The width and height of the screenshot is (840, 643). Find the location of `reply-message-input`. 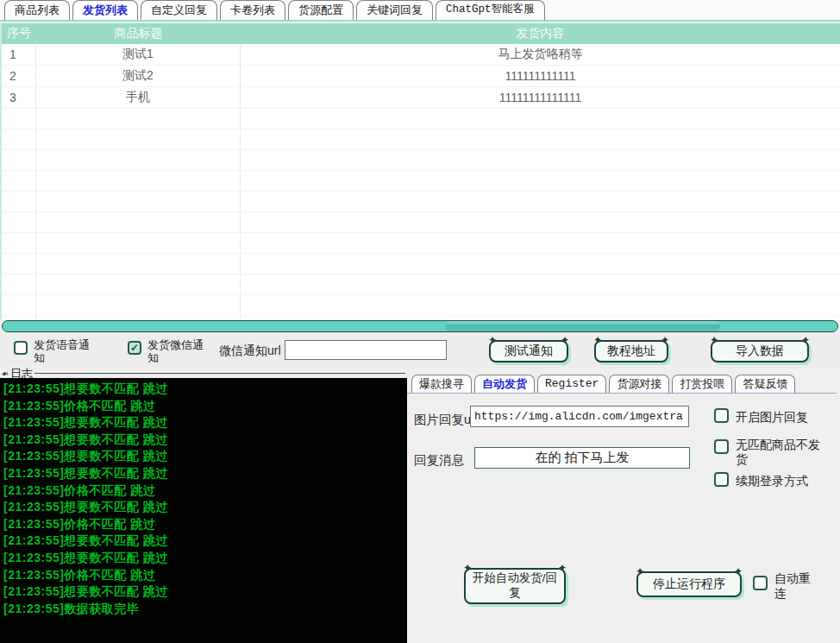

reply-message-input is located at coordinates (582, 457).